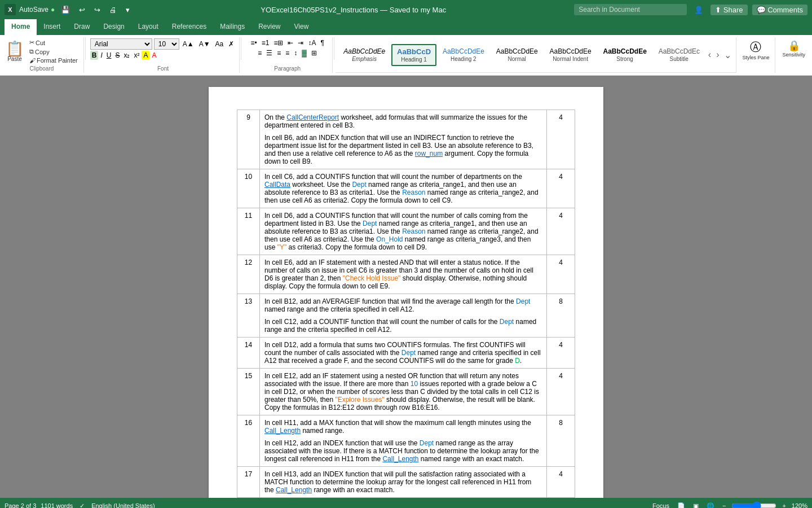 The image size is (812, 508). Describe the element at coordinates (82, 10) in the screenshot. I see `undo-button: ↩` at that location.